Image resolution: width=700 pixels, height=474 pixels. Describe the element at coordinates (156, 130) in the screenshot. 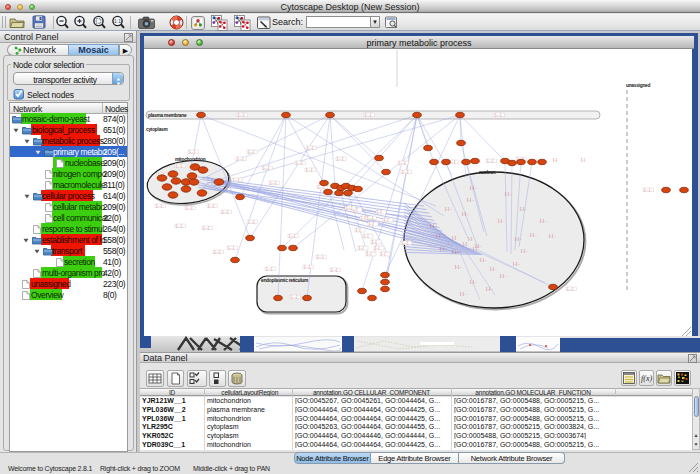

I see `svg-text: cytoplasm` at that location.